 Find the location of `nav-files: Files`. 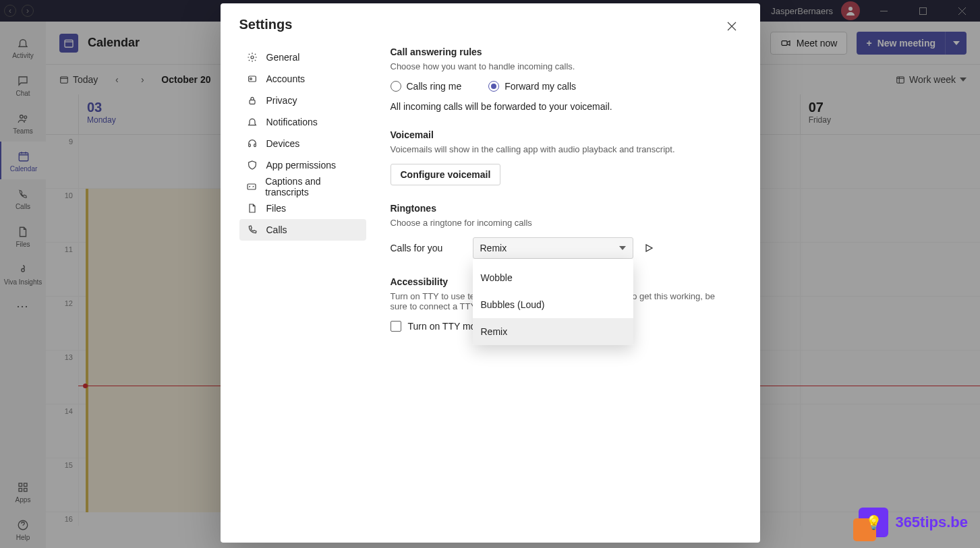

nav-files: Files is located at coordinates (303, 208).